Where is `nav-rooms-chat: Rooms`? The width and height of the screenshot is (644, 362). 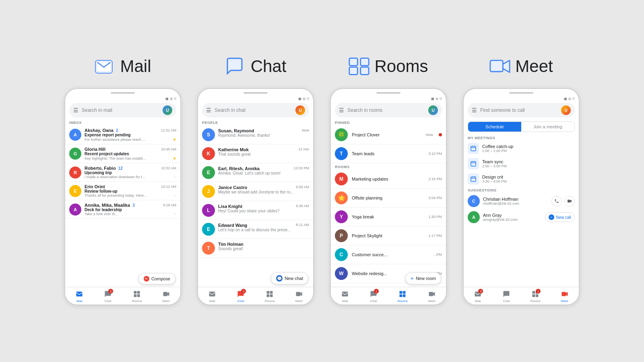
nav-rooms-chat: Rooms is located at coordinates (270, 296).